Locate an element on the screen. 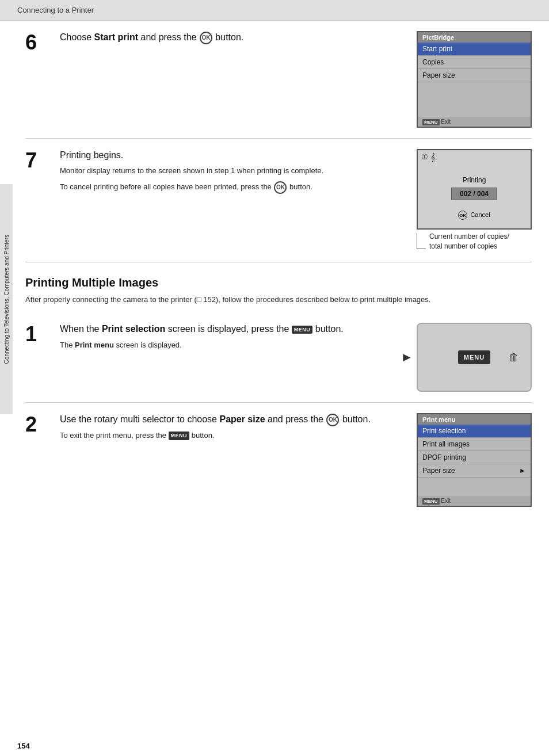  step-m2-bold: Paper size is located at coordinates (242, 419).